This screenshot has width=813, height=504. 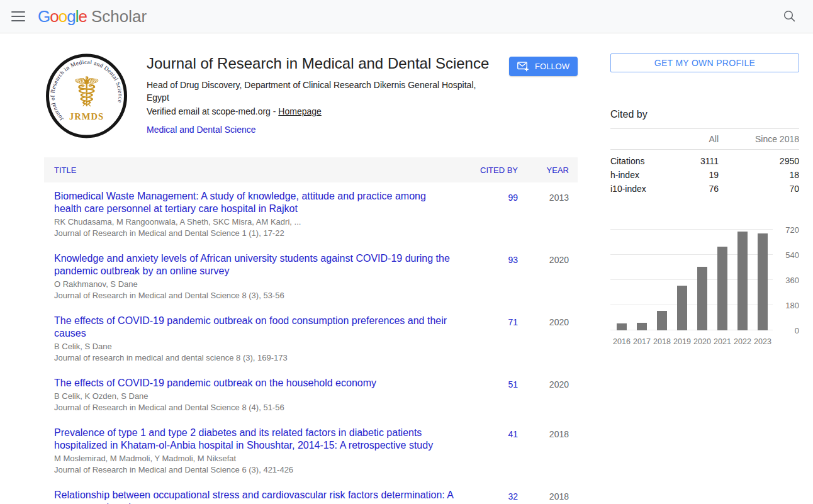 I want to click on chart-y-tick: 0, so click(x=797, y=331).